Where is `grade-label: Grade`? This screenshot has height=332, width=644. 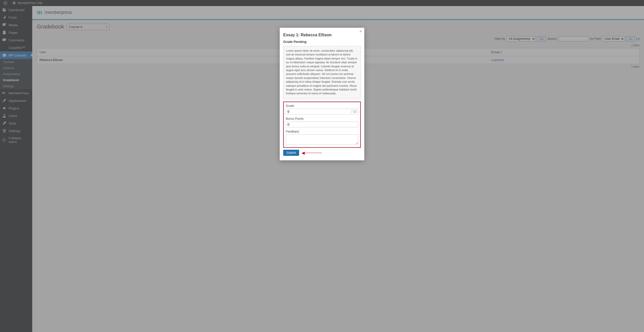 grade-label: Grade is located at coordinates (322, 106).